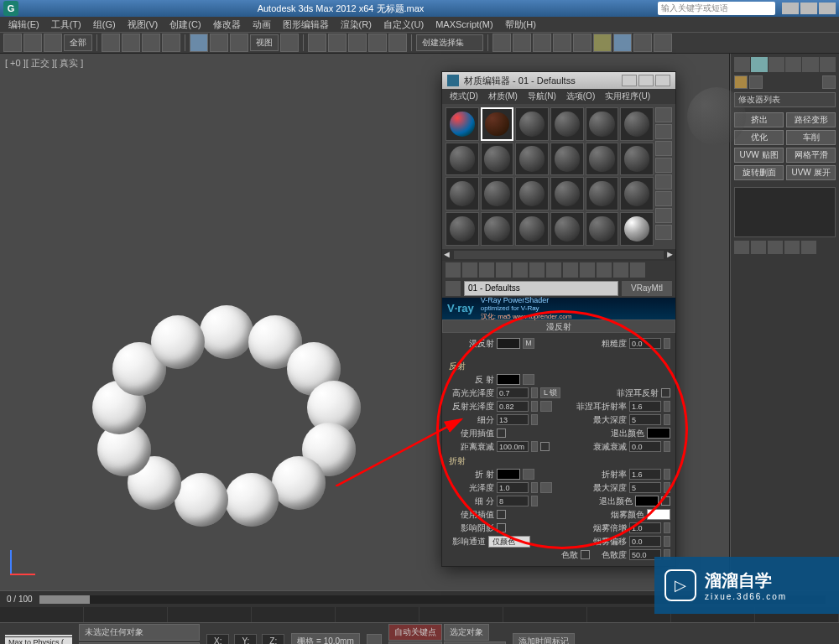  I want to click on spinner-buttons, so click(667, 344).